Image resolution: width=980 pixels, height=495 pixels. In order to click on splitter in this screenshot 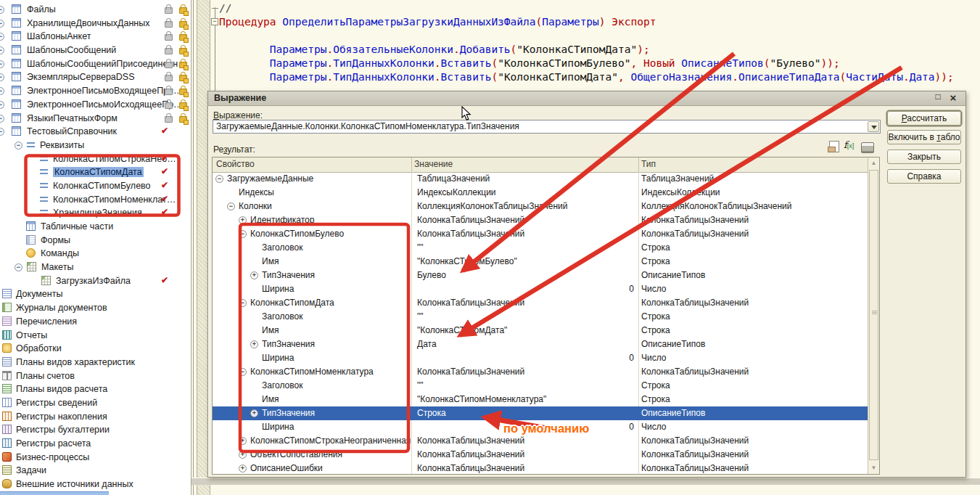, I will do `click(193, 248)`.